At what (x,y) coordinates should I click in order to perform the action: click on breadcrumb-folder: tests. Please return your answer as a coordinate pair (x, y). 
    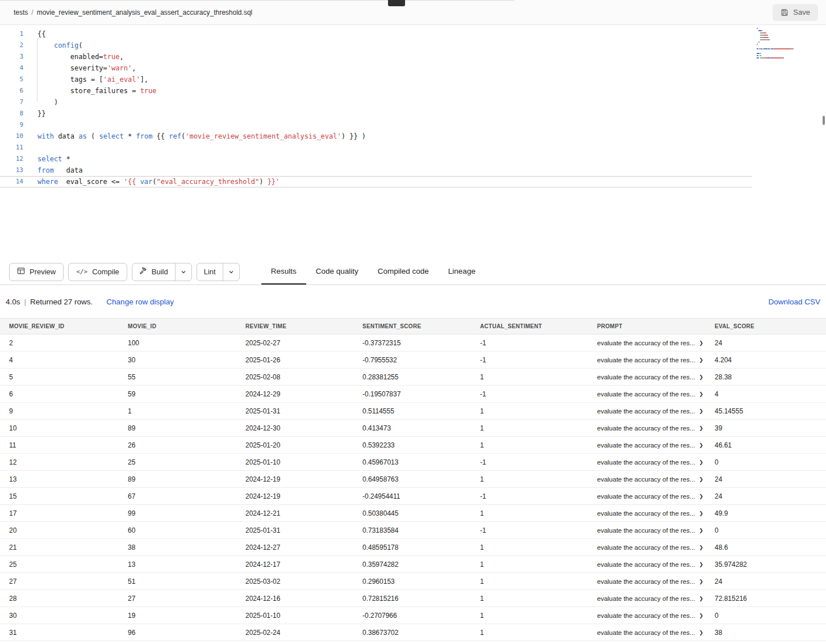
    Looking at the image, I should click on (20, 12).